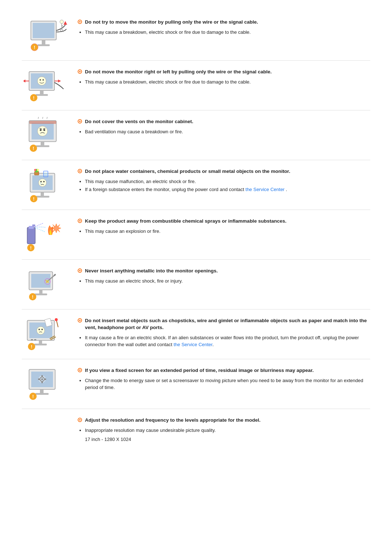 This screenshot has height=555, width=392. I want to click on bullets-6: This may cause an electric shock, fire o…, so click(228, 281).